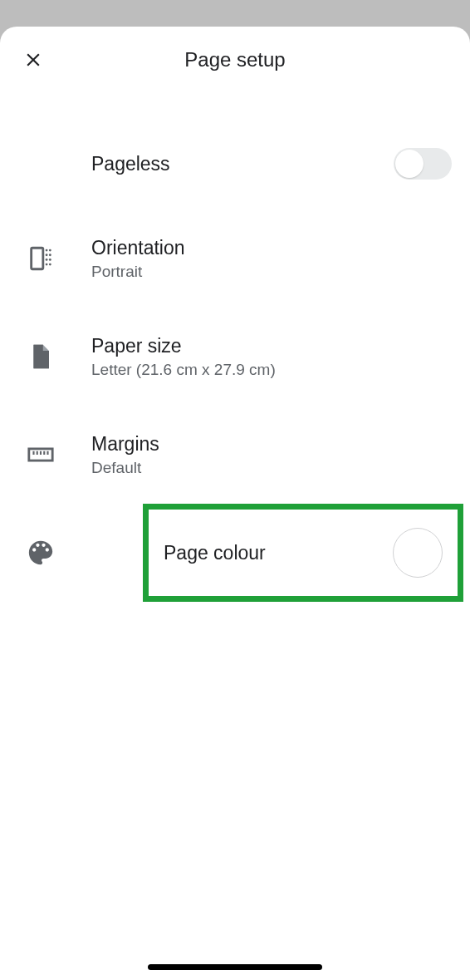 The width and height of the screenshot is (470, 980). What do you see at coordinates (272, 468) in the screenshot?
I see `margins-value: Default` at bounding box center [272, 468].